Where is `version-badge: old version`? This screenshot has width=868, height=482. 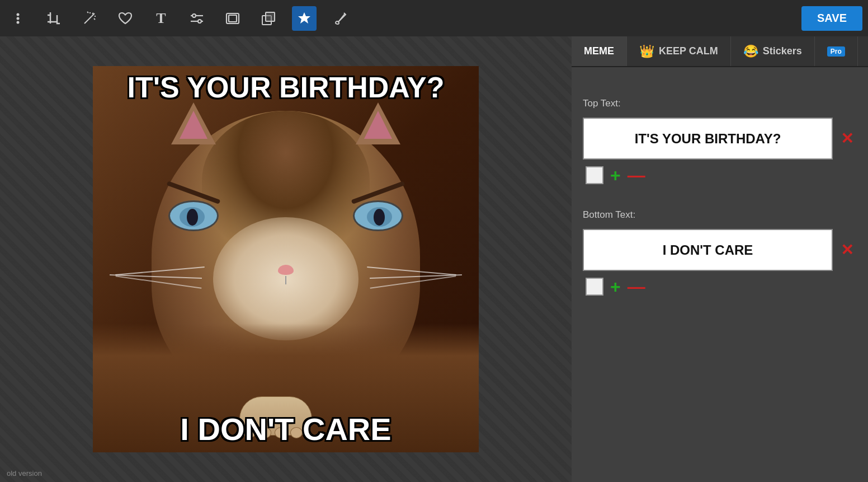 version-badge: old version is located at coordinates (25, 474).